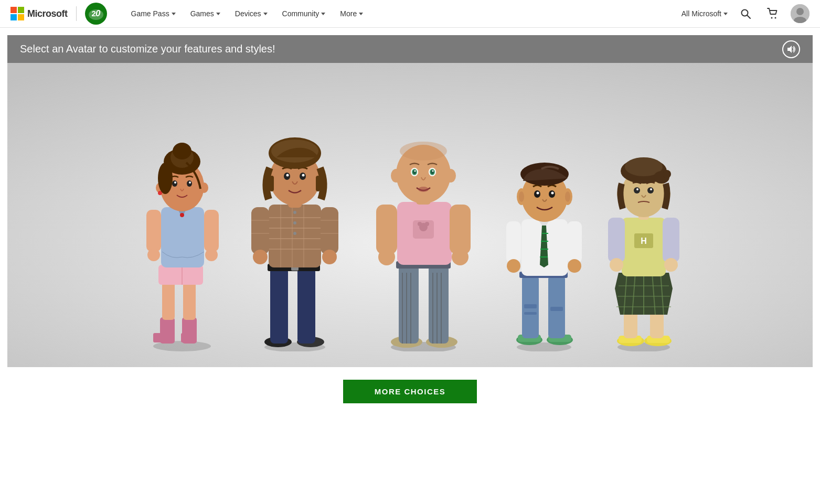 Image resolution: width=820 pixels, height=504 pixels. I want to click on cart-icon, so click(773, 14).